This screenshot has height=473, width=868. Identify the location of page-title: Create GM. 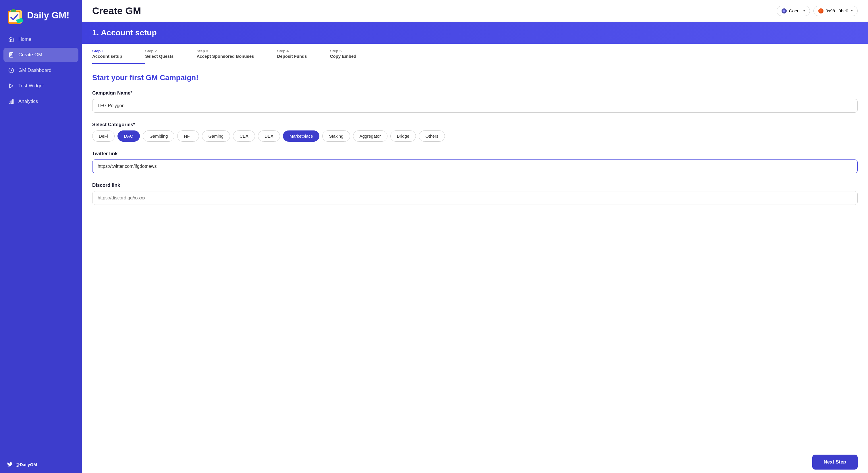
(117, 11).